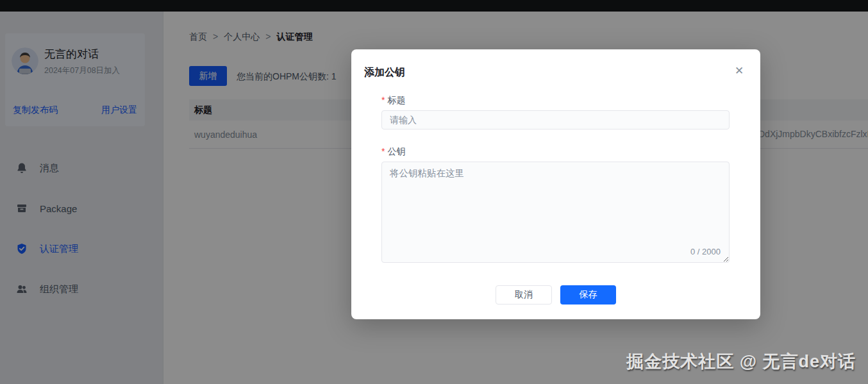 The height and width of the screenshot is (384, 868). I want to click on modal-title: 添加公钥, so click(385, 73).